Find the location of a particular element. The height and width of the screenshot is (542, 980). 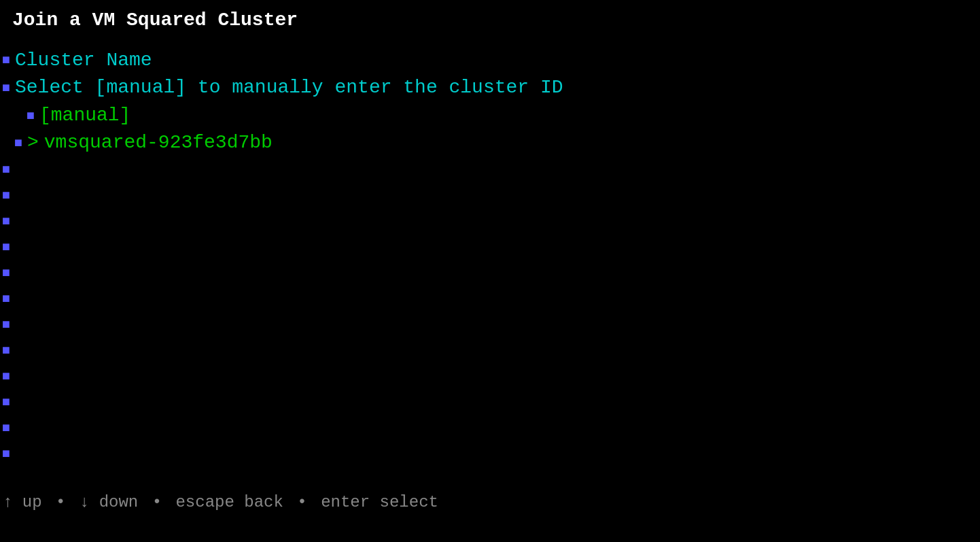

empty-row-1: ■ is located at coordinates (490, 170).